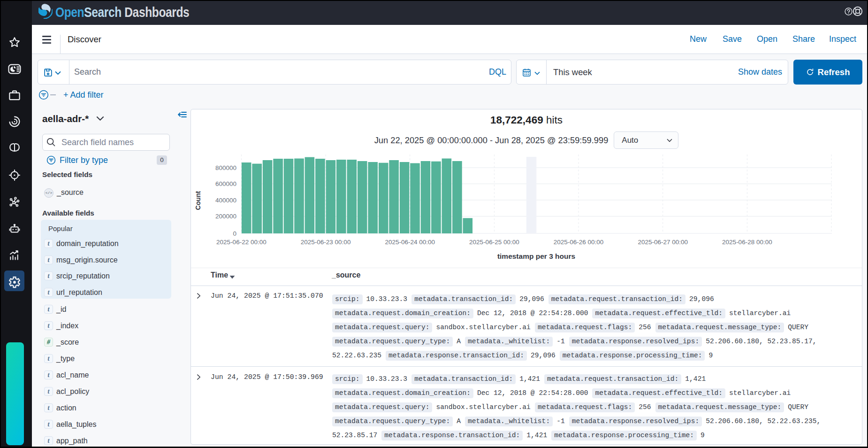 This screenshot has width=868, height=448. I want to click on svg-text: 200000, so click(226, 216).